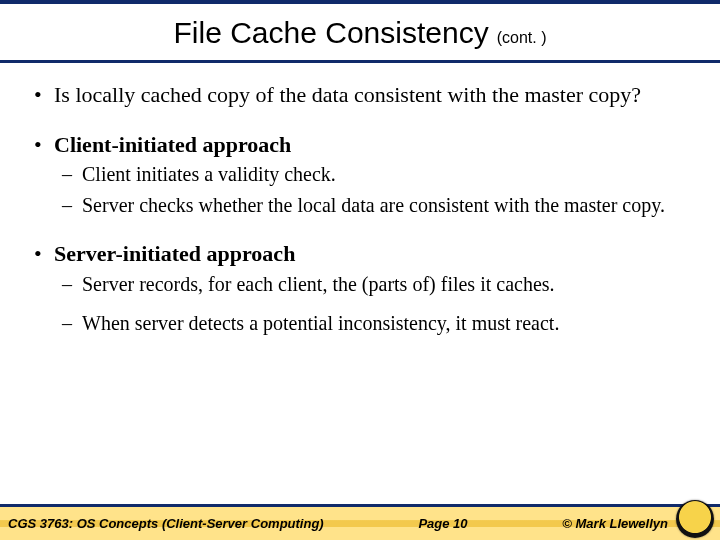  What do you see at coordinates (384, 206) in the screenshot?
I see `sub-bullet: Server checks whether the local data are…` at bounding box center [384, 206].